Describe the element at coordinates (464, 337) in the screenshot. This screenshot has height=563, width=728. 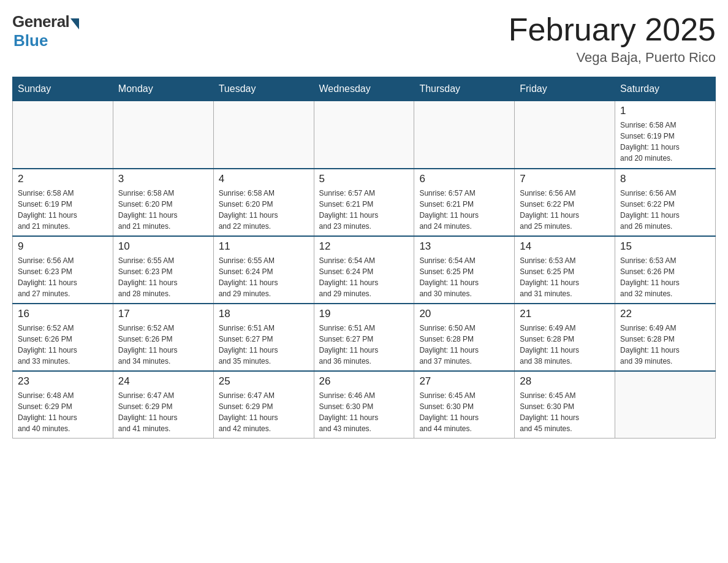
I see `calendar-cell: 20Sunrise: 6:50 AMSunset: 6:28 PMDayligh…` at that location.